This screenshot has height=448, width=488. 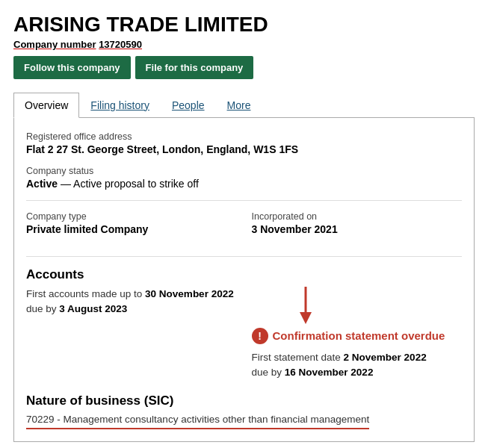 What do you see at coordinates (339, 366) in the screenshot?
I see `statement-info: First statement date 2 November 2022 due…` at bounding box center [339, 366].